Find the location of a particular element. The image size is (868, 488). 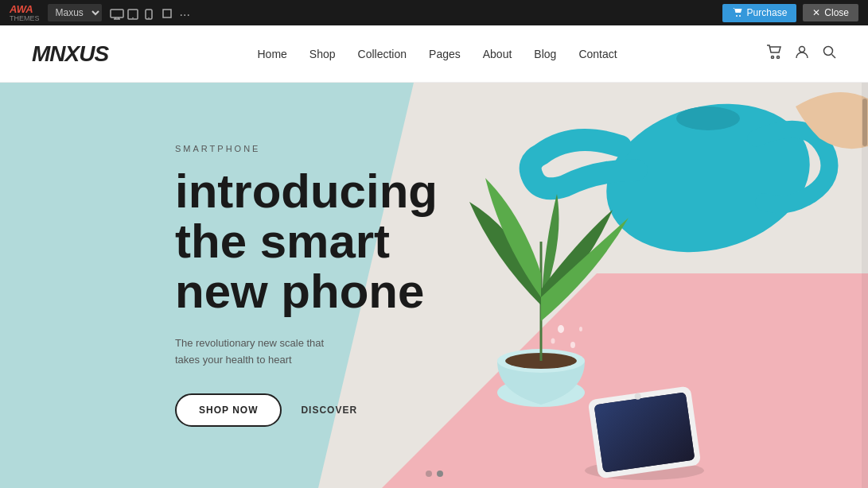

hero-description: The revolutionary new scale that takes y… is located at coordinates (255, 352).